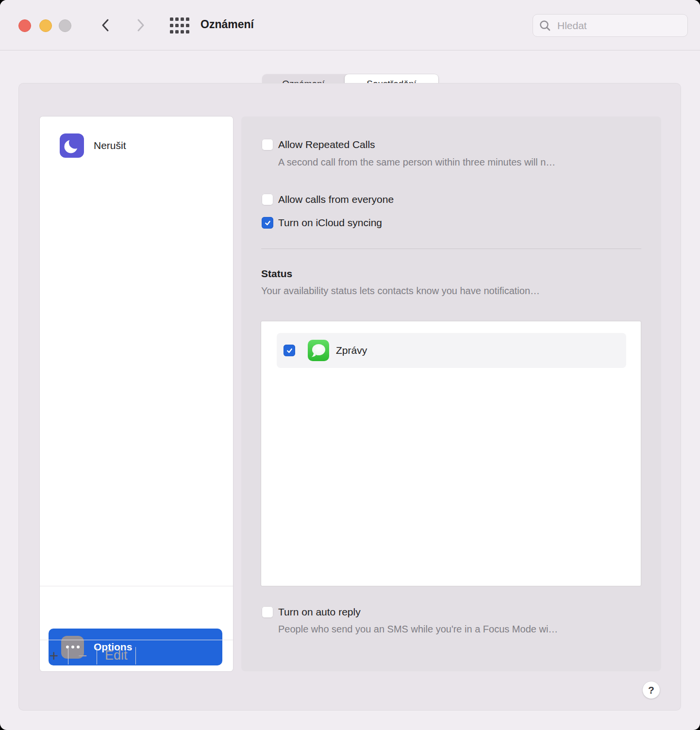 The width and height of the screenshot is (700, 730). What do you see at coordinates (417, 162) in the screenshot?
I see `allow-repeated-calls-description: A second call from the same person withi…` at bounding box center [417, 162].